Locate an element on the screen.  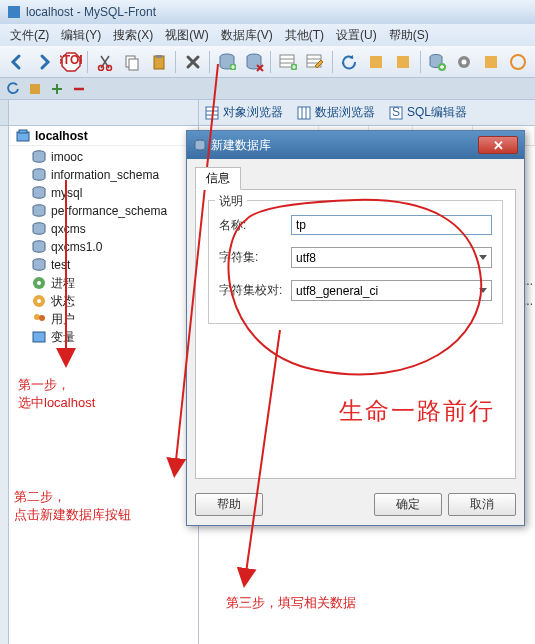
cancel-button: 取消 is located at coordinates (482, 504).